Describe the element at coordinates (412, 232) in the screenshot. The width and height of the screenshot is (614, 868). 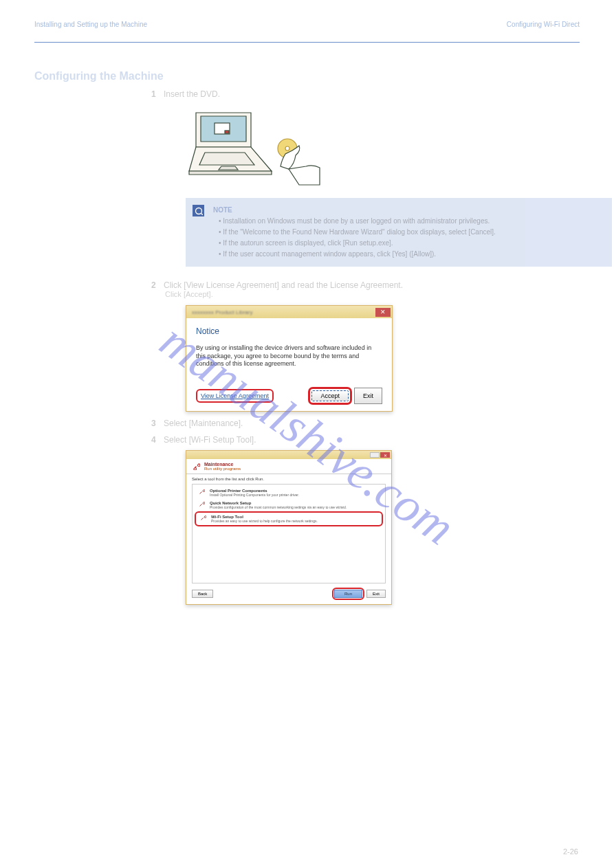
I see `note-bullet-2: • If the "Welcome to the Found New Hardw…` at that location.